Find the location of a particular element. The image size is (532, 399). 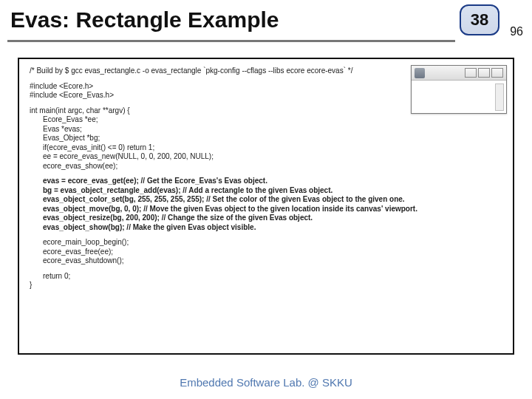

code-line: evas_object_move(bg, 0, 0); // Move the … is located at coordinates (267, 210).